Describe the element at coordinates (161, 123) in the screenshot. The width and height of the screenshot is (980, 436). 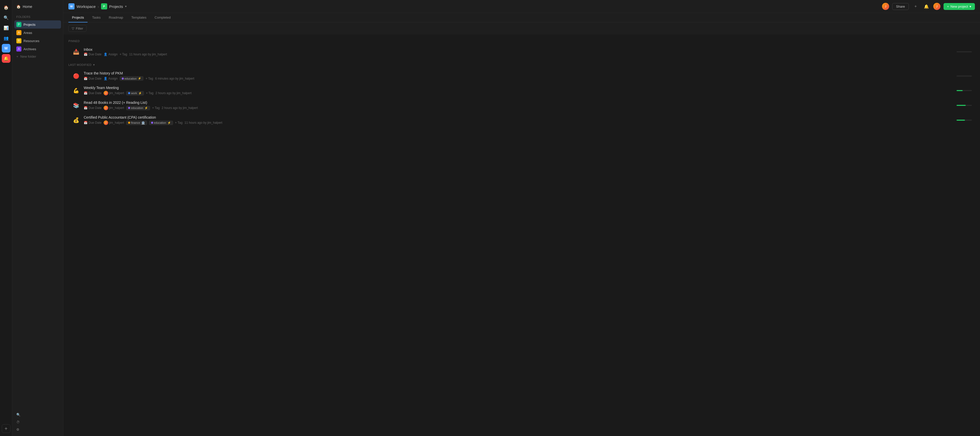
I see `cpa-tag-education: education ⚡` at that location.